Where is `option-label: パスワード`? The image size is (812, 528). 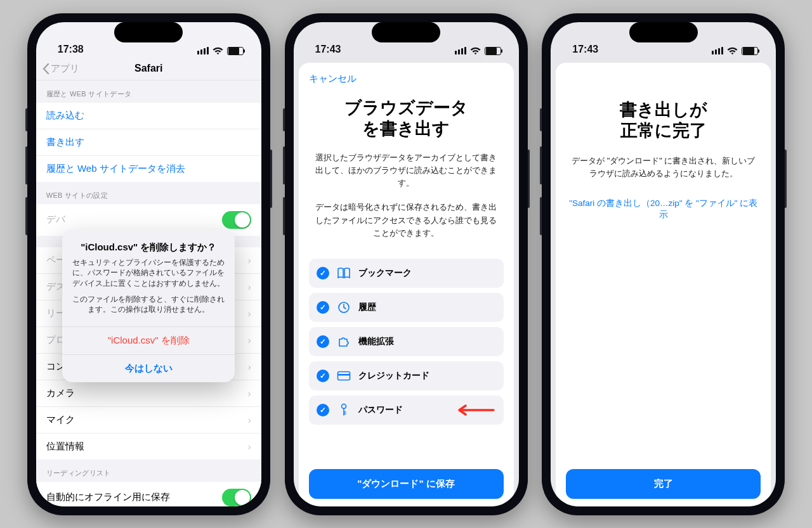 option-label: パスワード is located at coordinates (381, 410).